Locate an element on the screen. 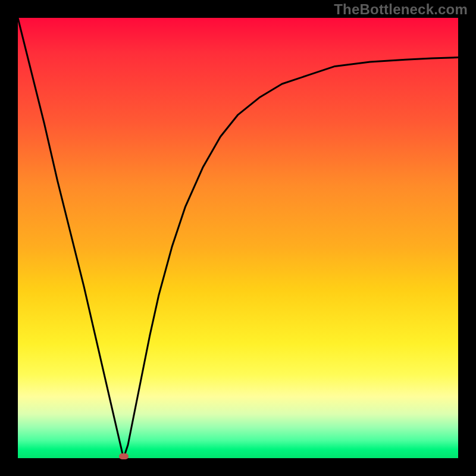 Image resolution: width=476 pixels, height=476 pixels. watermark-text: TheBottleneck.com is located at coordinates (401, 10).